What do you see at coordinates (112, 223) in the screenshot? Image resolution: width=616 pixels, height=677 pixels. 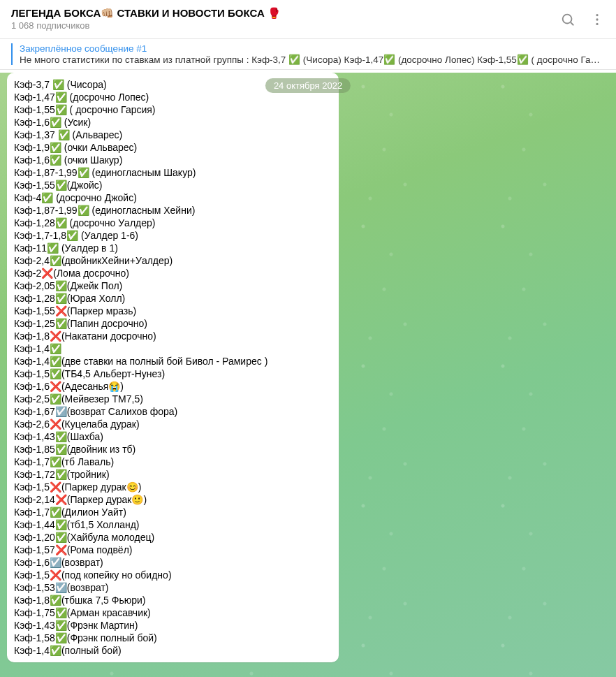 I see `line-description: (досрочно Уалдер)` at bounding box center [112, 223].